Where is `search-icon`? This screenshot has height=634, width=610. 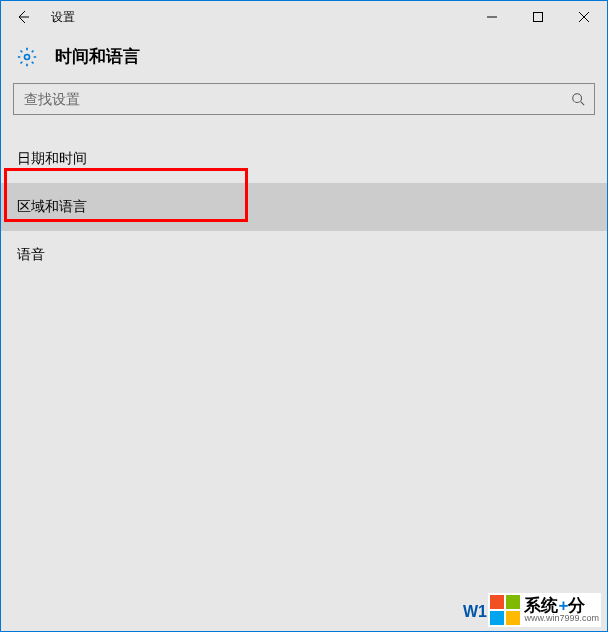 search-icon is located at coordinates (578, 99).